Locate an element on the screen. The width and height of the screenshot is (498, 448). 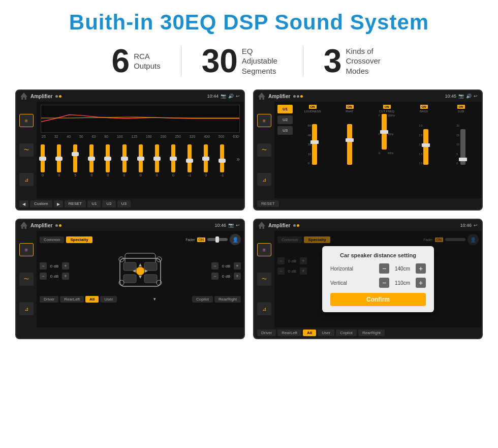
profile-icon: 👤 is located at coordinates (235, 240).